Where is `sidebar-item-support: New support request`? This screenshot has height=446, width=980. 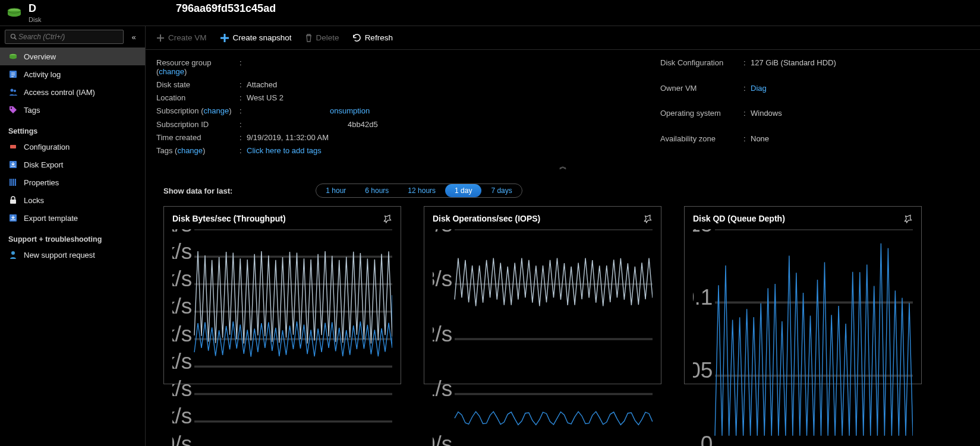 sidebar-item-support: New support request is located at coordinates (73, 255).